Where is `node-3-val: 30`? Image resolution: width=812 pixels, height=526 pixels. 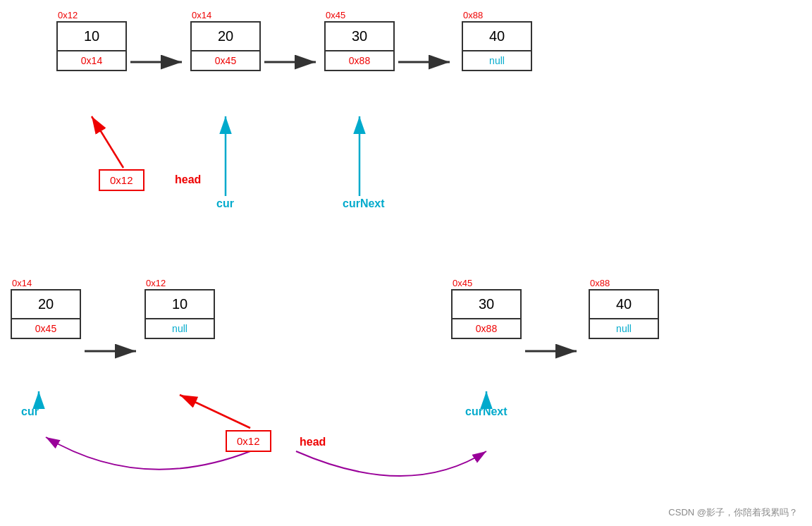
node-3-val: 30 is located at coordinates (359, 37).